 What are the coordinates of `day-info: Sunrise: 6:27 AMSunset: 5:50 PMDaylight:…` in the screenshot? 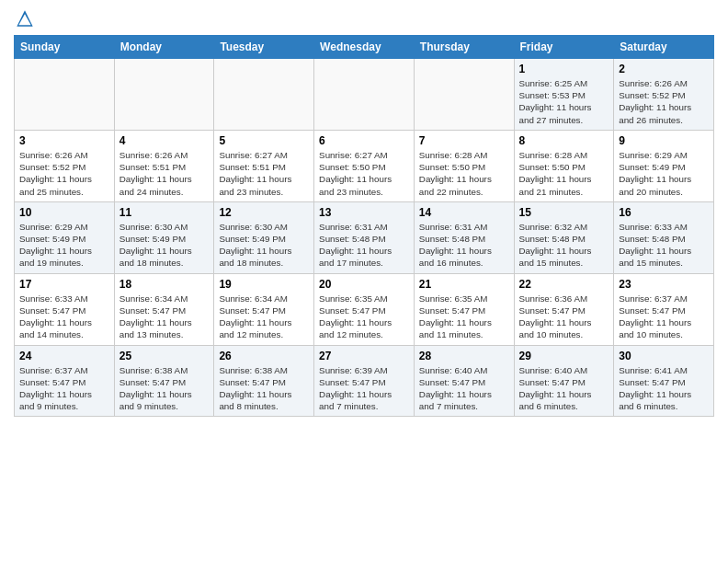 It's located at (364, 173).